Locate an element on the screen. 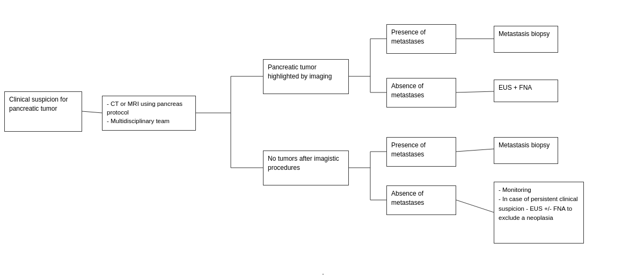  absence-meta-top-box: Absence of metastases is located at coordinates (421, 92).